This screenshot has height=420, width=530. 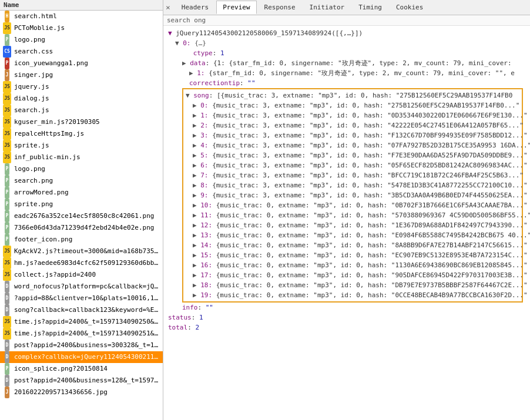 What do you see at coordinates (7, 52) in the screenshot?
I see `file-icon-css: CS` at bounding box center [7, 52].